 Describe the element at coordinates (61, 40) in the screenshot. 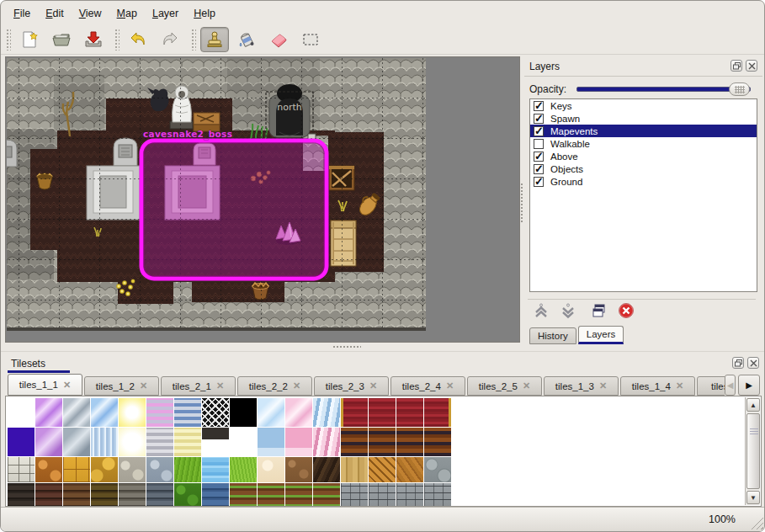

I see `open-button` at that location.